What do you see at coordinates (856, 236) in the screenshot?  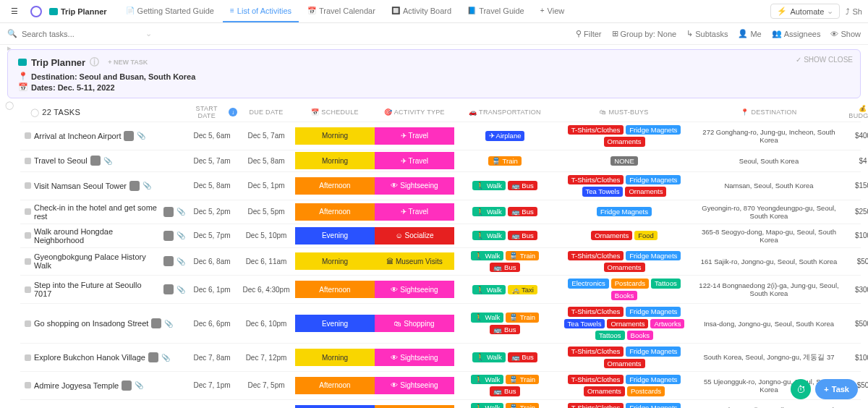 I see `budget-cell: $100` at bounding box center [856, 236].